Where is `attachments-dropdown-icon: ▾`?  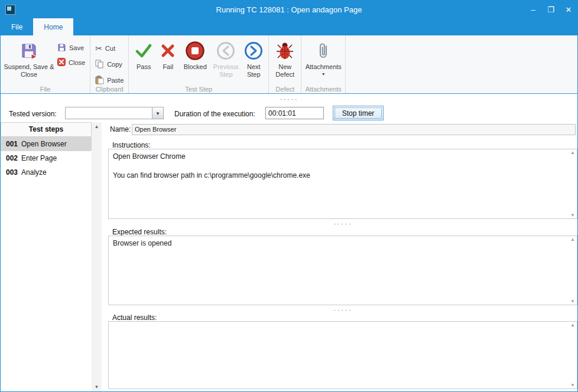 attachments-dropdown-icon: ▾ is located at coordinates (323, 74).